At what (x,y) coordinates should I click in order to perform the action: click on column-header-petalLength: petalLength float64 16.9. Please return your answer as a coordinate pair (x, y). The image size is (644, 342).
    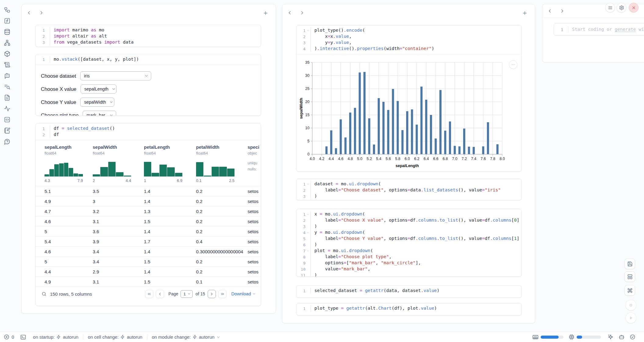
    Looking at the image, I should click on (170, 164).